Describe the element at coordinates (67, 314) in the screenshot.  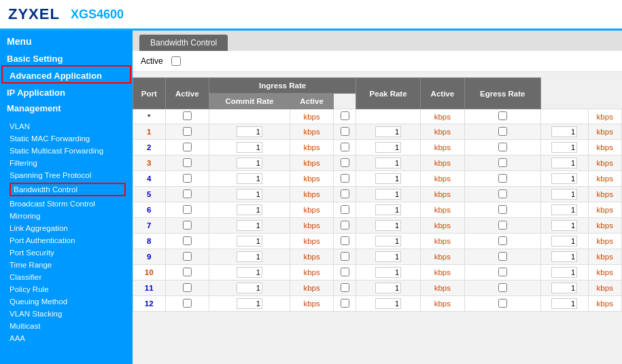
I see `sidebar-item-vlan-stacking: VLAN Stacking` at that location.